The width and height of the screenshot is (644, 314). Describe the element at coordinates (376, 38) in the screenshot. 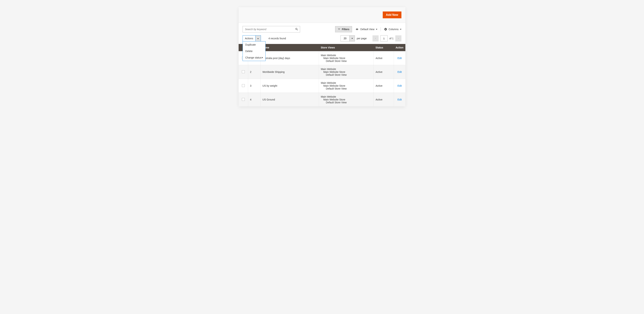

I see `chevron-left-icon` at that location.